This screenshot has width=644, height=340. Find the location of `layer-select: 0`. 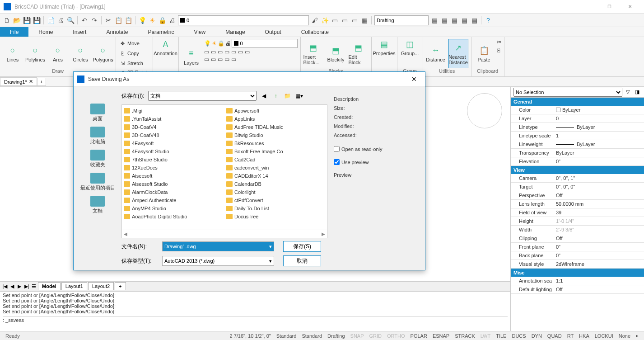

layer-select: 0 is located at coordinates (265, 43).